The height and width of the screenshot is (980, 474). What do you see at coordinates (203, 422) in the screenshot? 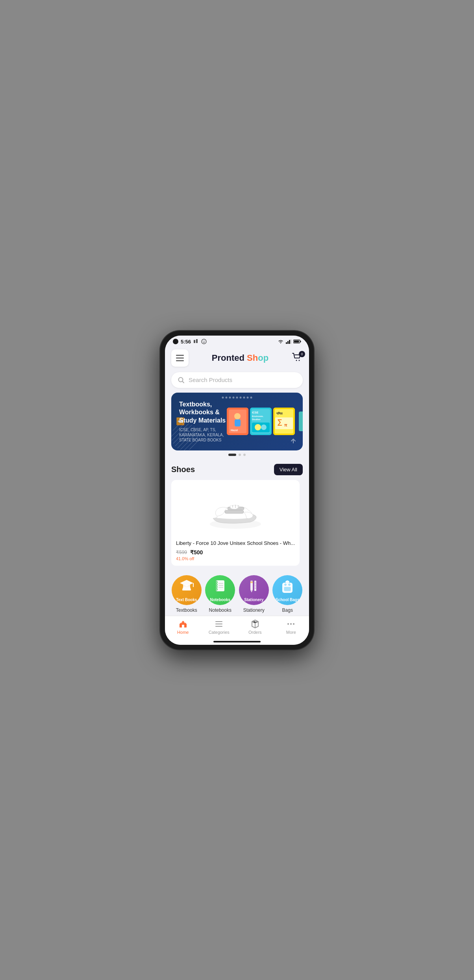
I see `banner-text: Textbooks, Workbooks & Study Materials I…` at bounding box center [203, 422].